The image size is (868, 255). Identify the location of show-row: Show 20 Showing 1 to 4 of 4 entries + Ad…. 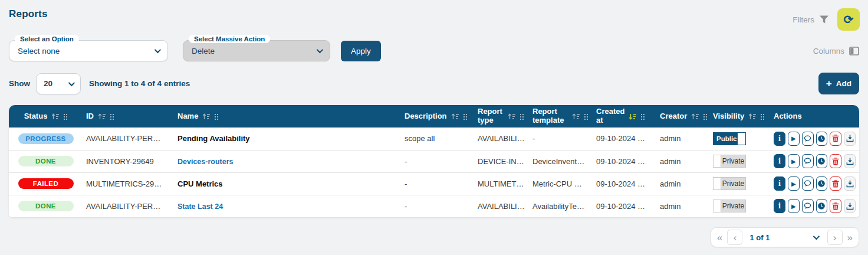
(434, 84).